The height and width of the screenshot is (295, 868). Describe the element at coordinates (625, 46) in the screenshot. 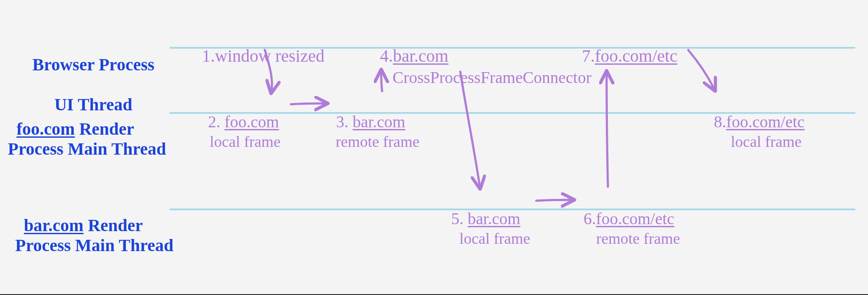

I see `step-7: 7.foo.com/etc` at that location.